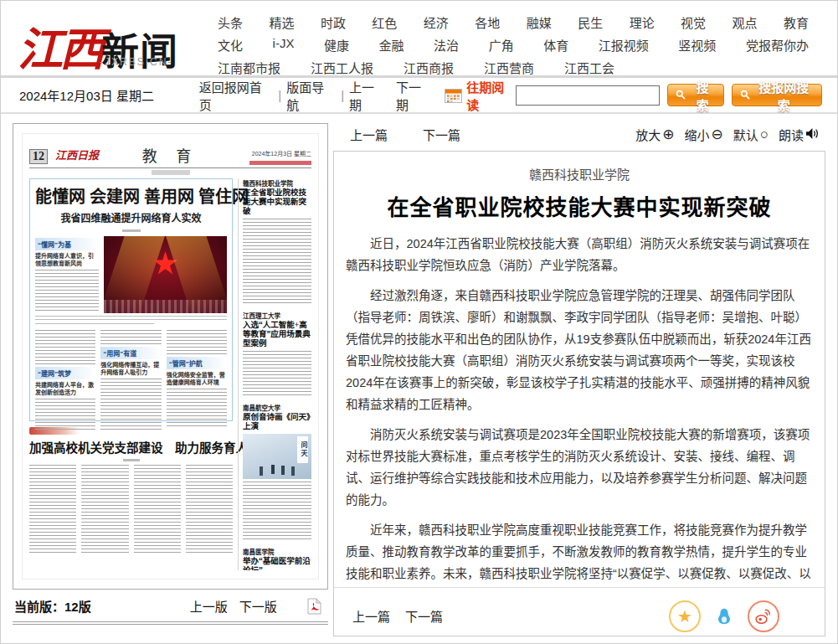  I want to click on next-issue-link: 下一期, so click(414, 95).